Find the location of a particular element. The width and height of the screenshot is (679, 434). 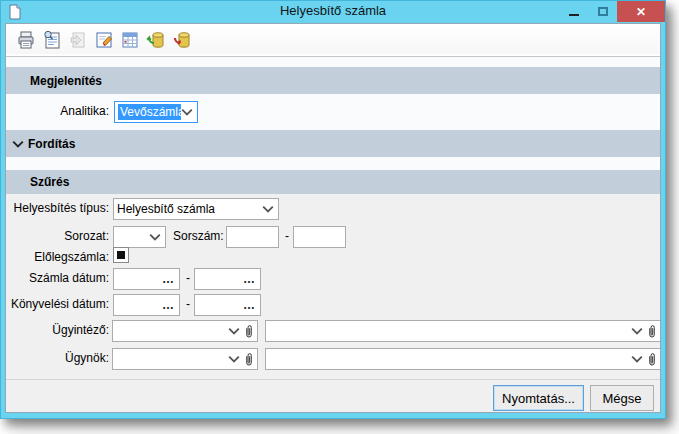

database-import-icon is located at coordinates (156, 40).